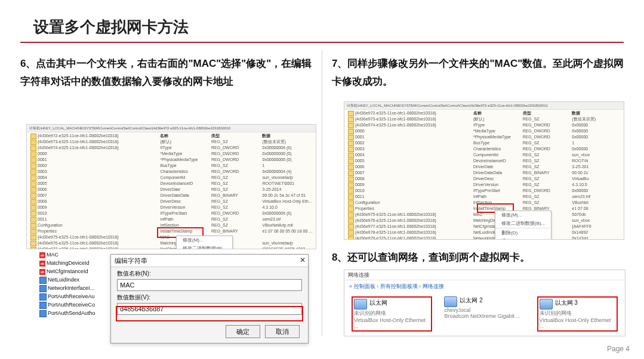 The height and width of the screenshot is (359, 644). I want to click on registry-value-row: DriverDateREG_SZ3-25-2014, so click(236, 190).